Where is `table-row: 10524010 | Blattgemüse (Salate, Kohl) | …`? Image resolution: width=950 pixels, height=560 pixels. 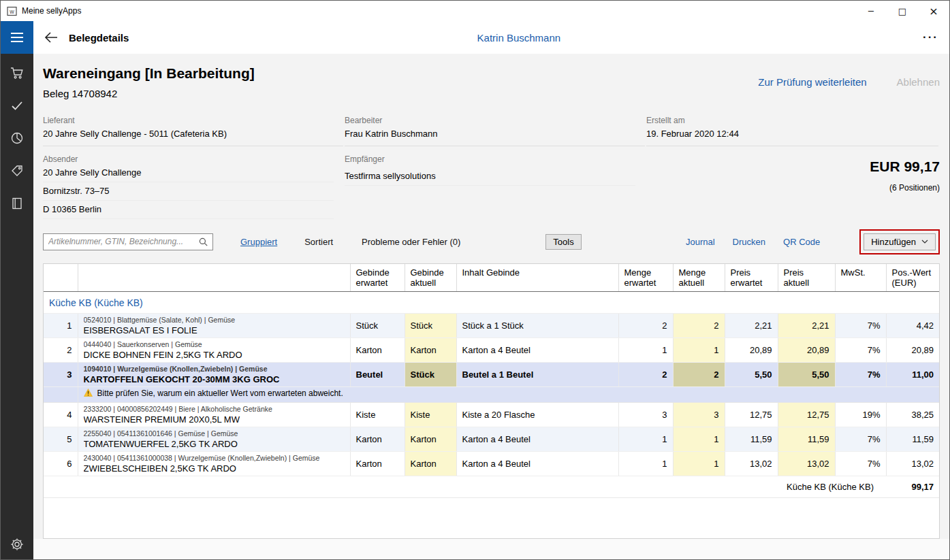
table-row: 10524010 | Blattgemüse (Salate, Kohl) | … is located at coordinates (492, 326).